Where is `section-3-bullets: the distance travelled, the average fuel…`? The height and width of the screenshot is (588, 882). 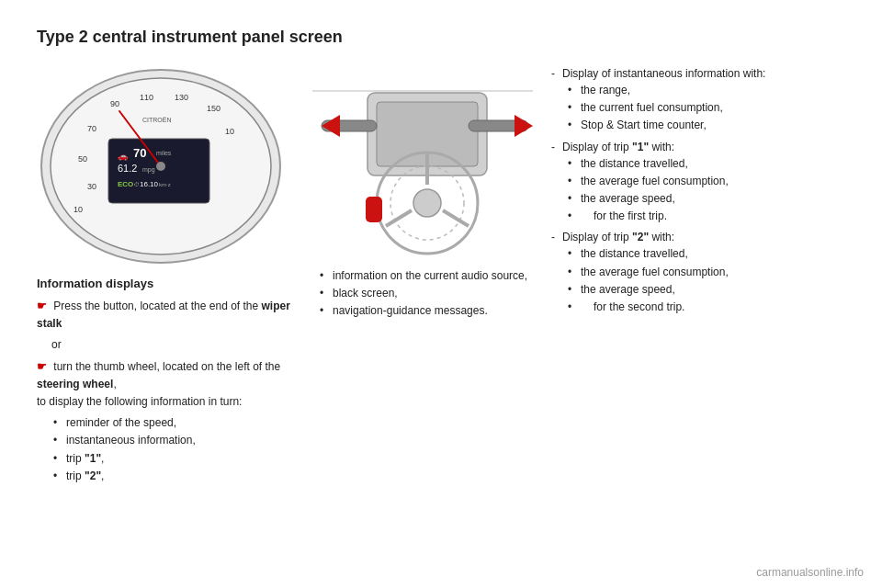
section-3-bullets: the distance travelled, the average fuel… is located at coordinates (704, 281).